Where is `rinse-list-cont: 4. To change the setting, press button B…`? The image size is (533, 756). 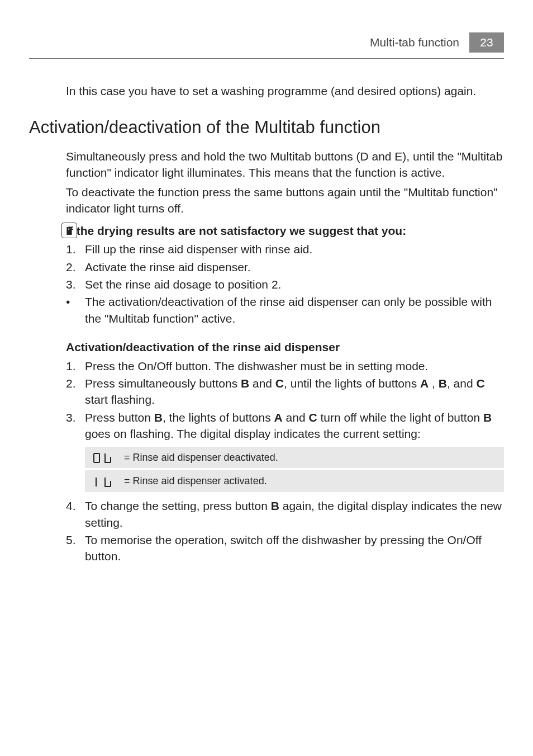
rinse-list-cont: 4. To change the setting, press button B… is located at coordinates (285, 531).